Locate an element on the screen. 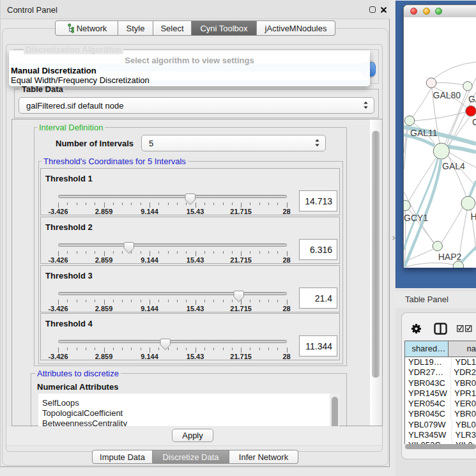  svg-text: GAL4 is located at coordinates (454, 166).